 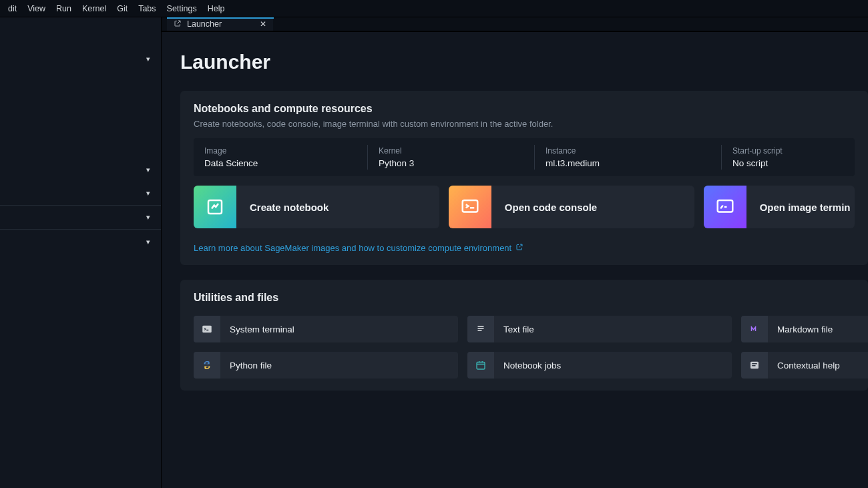 What do you see at coordinates (809, 366) in the screenshot?
I see `contextual-help-label: Contextual help` at bounding box center [809, 366].